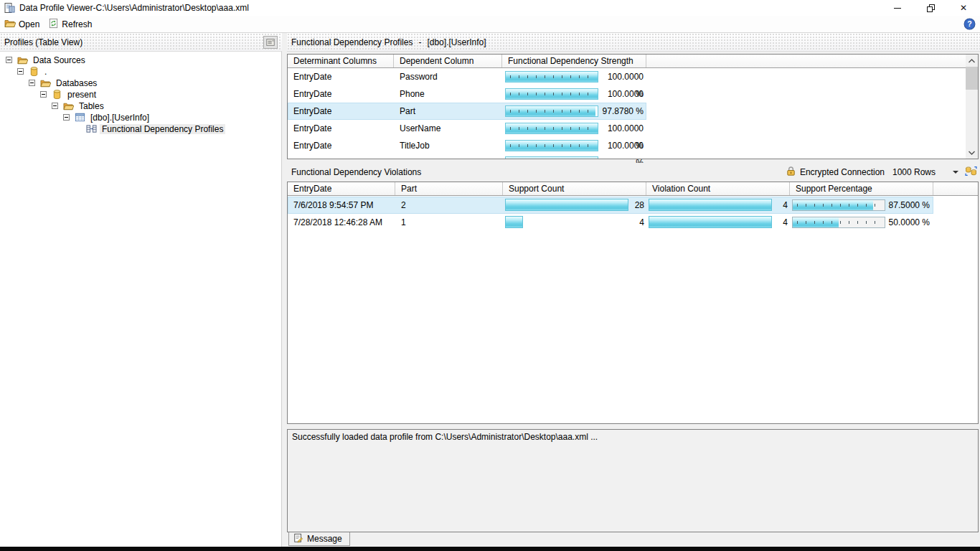 This screenshot has width=980, height=551. I want to click on entrydate-cell: 7/6/2018 9:54:57 PM, so click(343, 205).